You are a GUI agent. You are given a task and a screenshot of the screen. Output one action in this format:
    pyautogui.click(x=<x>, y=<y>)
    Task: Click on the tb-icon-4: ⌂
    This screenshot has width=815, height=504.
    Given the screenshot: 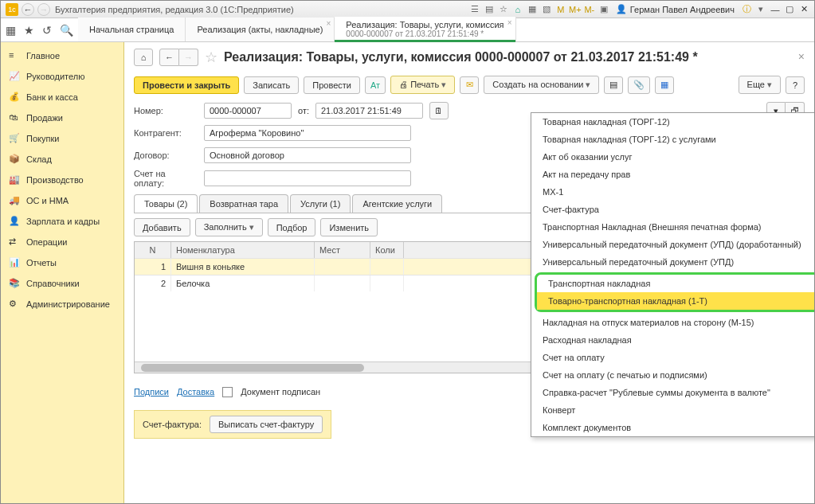 What is the action you would take?
    pyautogui.click(x=518, y=10)
    